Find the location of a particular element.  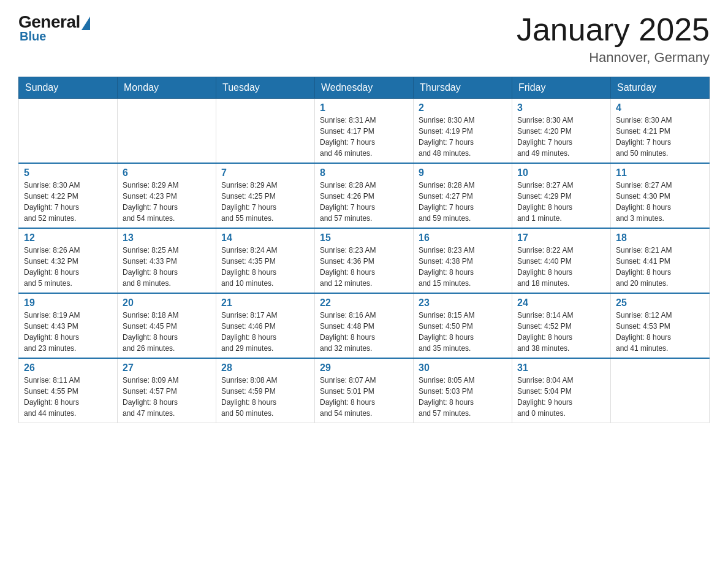

day-number: 27 is located at coordinates (167, 368).